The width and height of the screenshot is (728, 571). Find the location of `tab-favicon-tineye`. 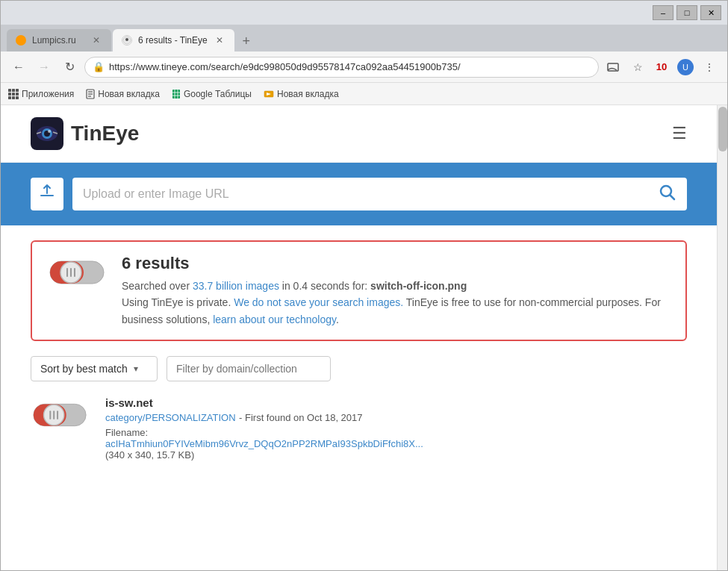

tab-favicon-tineye is located at coordinates (127, 40).